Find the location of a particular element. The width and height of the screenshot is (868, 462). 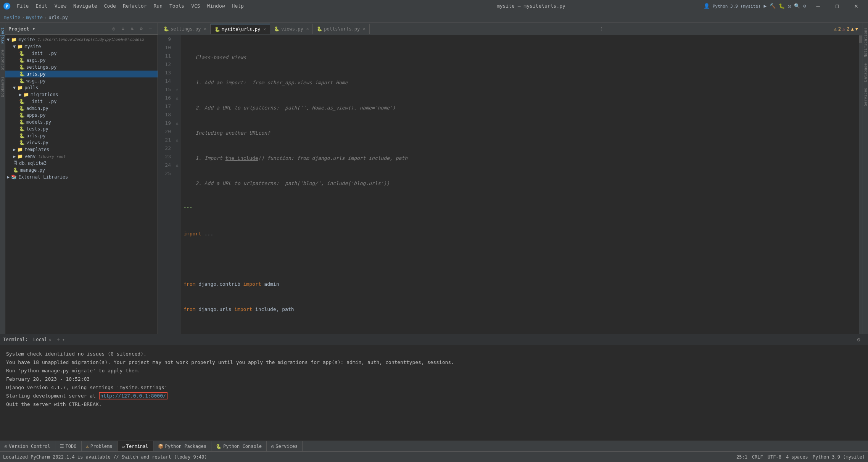

tab-settings-py: 🐍 settings.py ✕ is located at coordinates (185, 29).